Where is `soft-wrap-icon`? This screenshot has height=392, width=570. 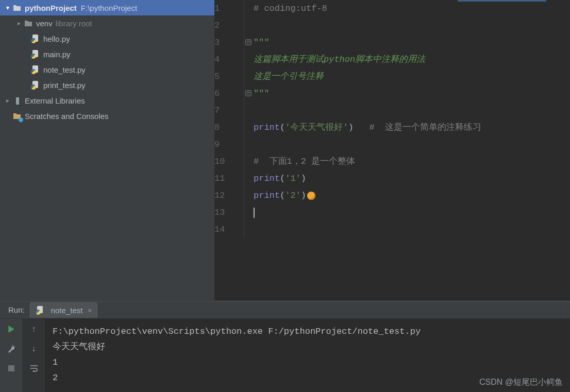
soft-wrap-icon is located at coordinates (34, 368).